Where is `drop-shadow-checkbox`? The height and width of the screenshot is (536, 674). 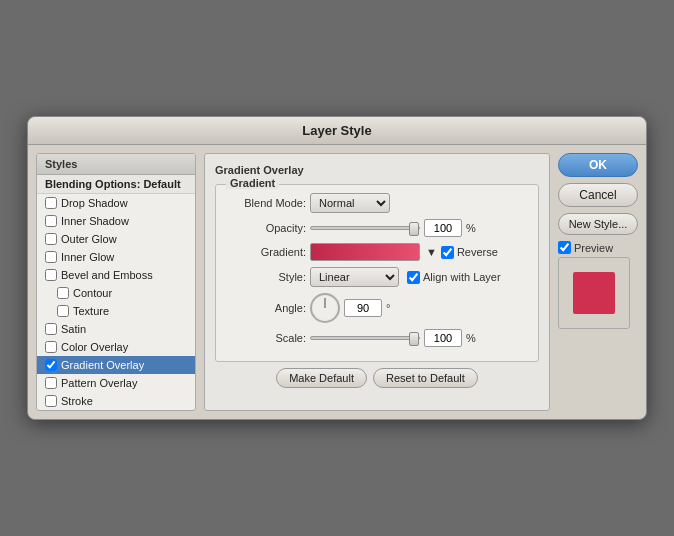
drop-shadow-checkbox is located at coordinates (51, 203).